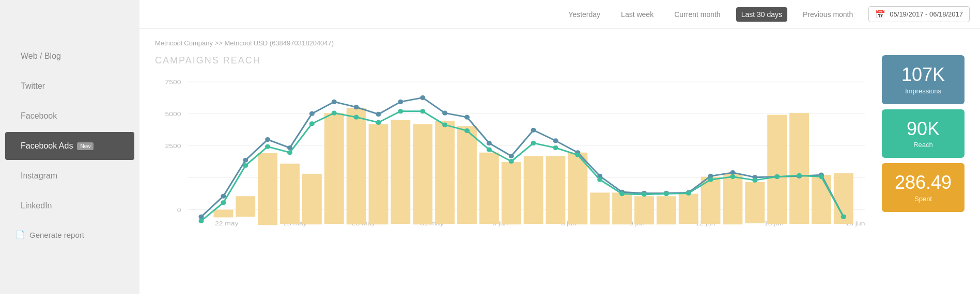  Describe the element at coordinates (70, 176) in the screenshot. I see `sidebar-item-instagram: Instagram` at that location.